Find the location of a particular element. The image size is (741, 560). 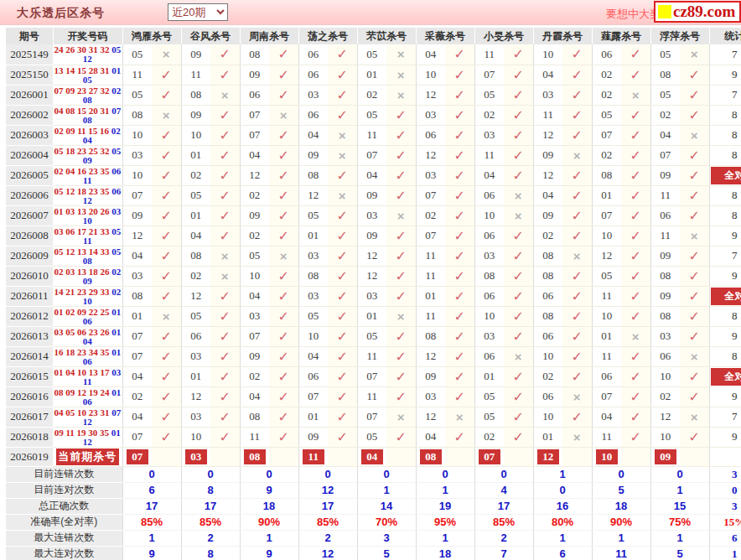

site-logo: cz89.com is located at coordinates (697, 12).